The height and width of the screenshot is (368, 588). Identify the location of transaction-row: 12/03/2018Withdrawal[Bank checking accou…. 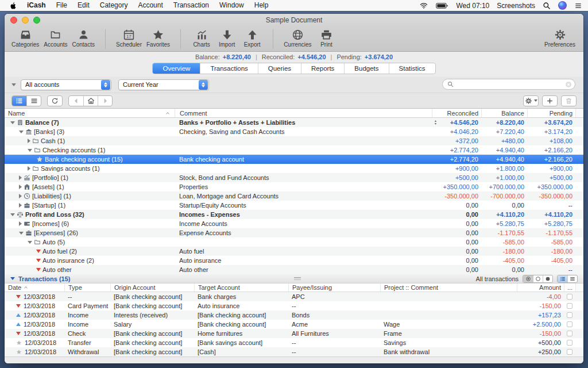
(294, 352).